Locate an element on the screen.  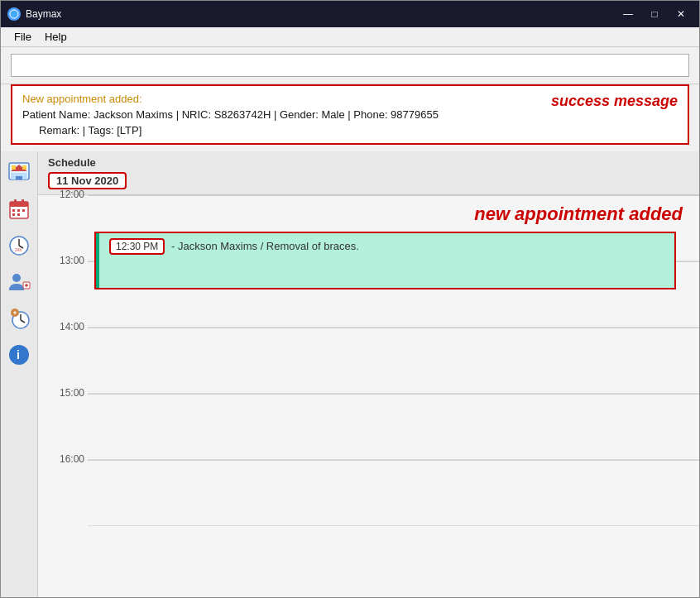
schedule-date: 11 Nov 2020 is located at coordinates (88, 180).